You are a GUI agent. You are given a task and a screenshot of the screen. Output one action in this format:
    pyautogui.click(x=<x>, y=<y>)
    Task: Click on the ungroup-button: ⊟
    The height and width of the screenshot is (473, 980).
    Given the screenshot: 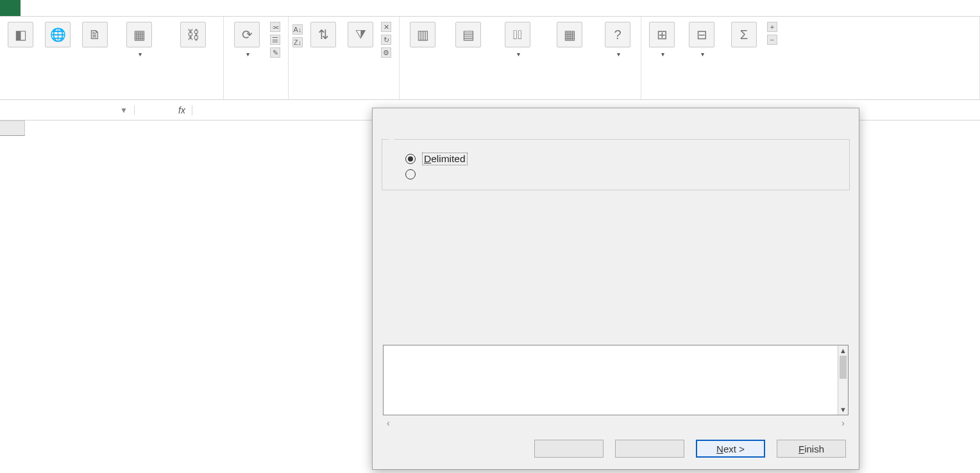 What is the action you would take?
    pyautogui.click(x=702, y=38)
    